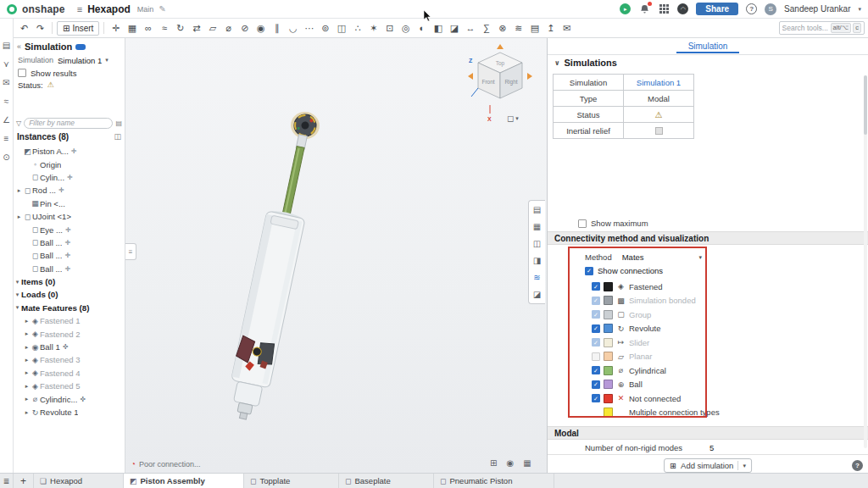 Image resolution: width=868 pixels, height=488 pixels. Describe the element at coordinates (70, 347) in the screenshot. I see `tree-item: ▸◉Ball 1✜` at that location.